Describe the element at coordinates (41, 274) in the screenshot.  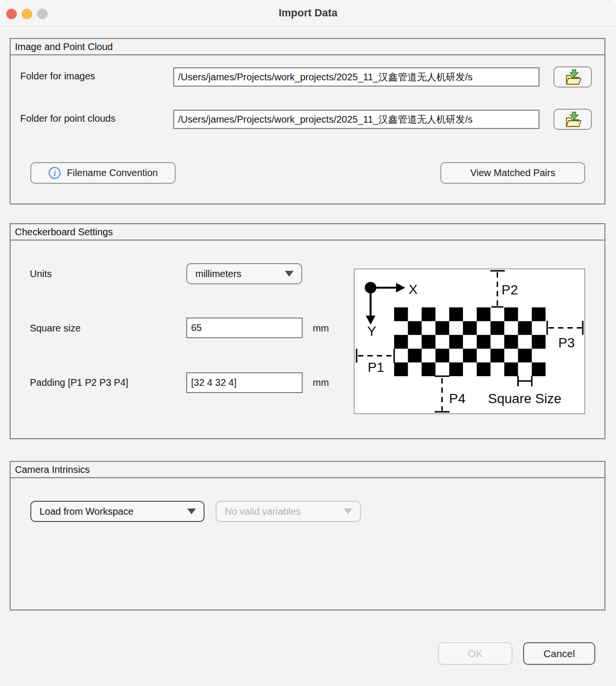
I see `units-label: Units` at that location.